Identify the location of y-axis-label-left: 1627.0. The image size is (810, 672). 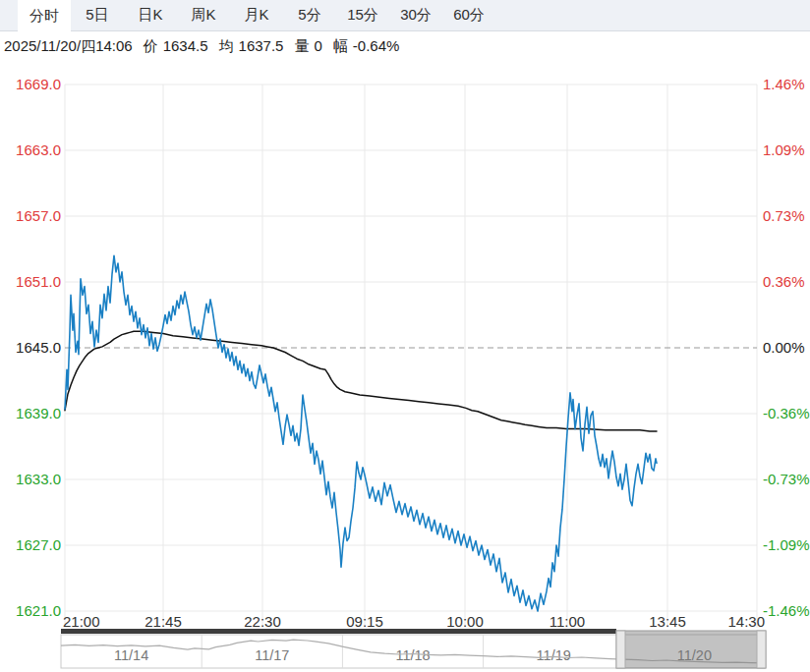
(38, 544).